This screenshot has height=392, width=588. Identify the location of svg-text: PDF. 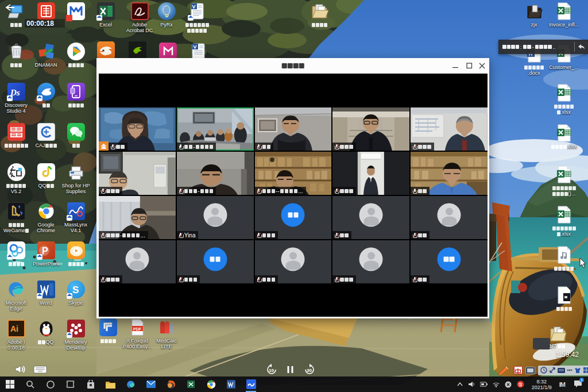
(138, 329).